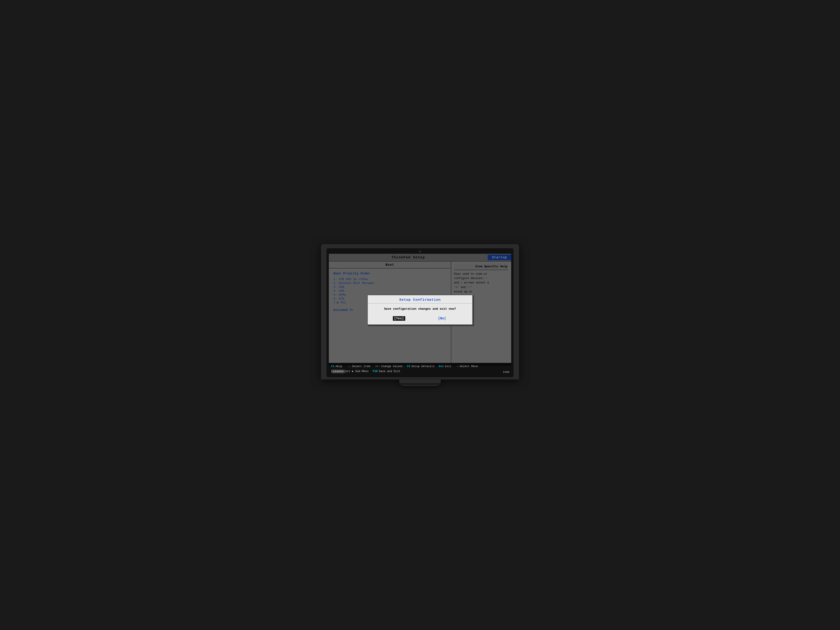 The image size is (840, 630). I want to click on webcam-dot, so click(420, 251).